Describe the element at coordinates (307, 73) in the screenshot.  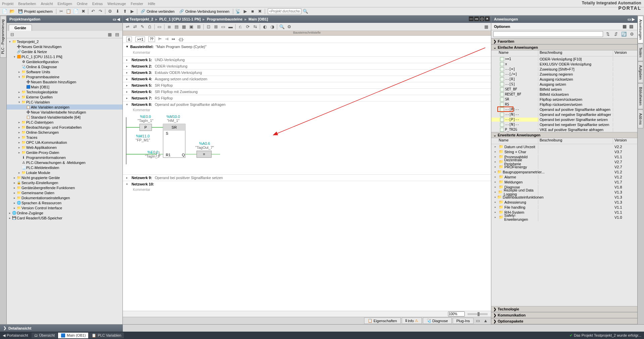
I see `network-header: ▸ Netzwerk 3:Exklusiv ODER-Verknüpfung` at that location.